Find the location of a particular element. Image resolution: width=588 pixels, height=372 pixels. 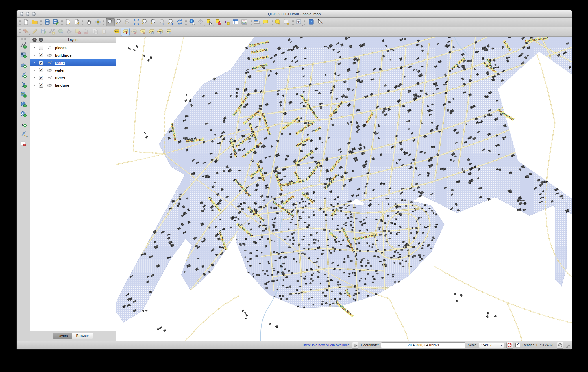

layer-row-landuse: landuse is located at coordinates (73, 85).